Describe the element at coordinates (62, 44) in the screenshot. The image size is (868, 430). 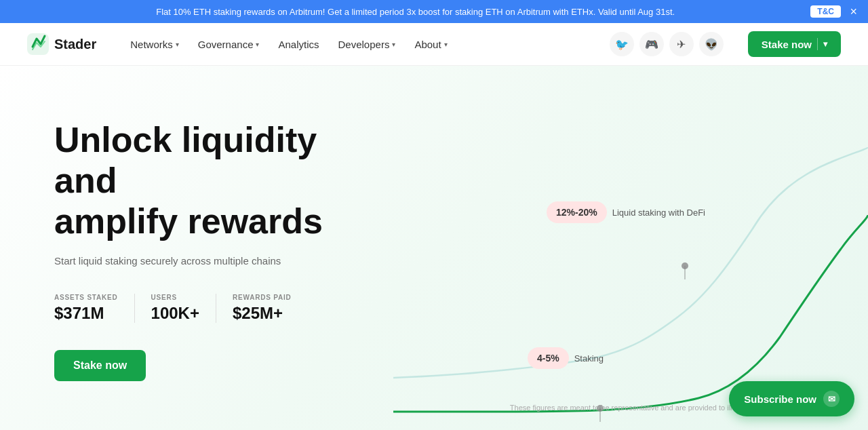
I see `logo: Stader` at that location.